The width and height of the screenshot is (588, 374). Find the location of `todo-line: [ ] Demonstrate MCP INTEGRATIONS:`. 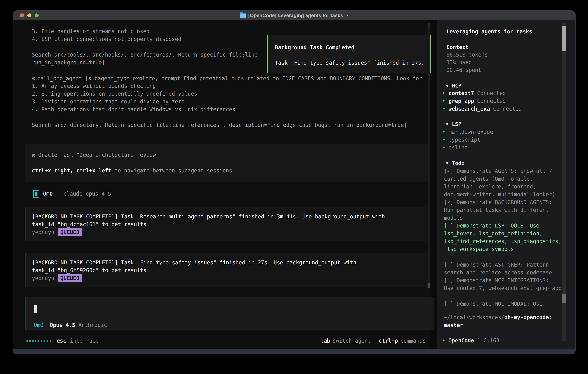

todo-line: [ ] Demonstrate MCP INTEGRATIONS: is located at coordinates (496, 280).